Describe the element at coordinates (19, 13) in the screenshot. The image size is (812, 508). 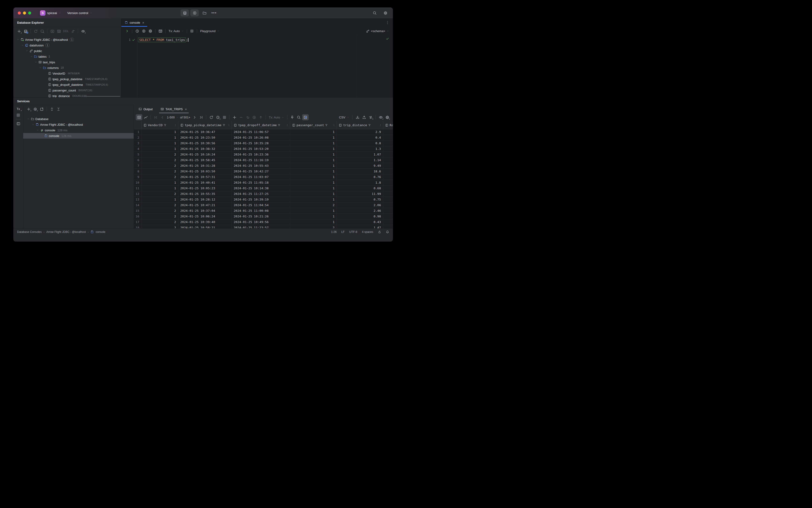
I see `close-window-button` at that location.